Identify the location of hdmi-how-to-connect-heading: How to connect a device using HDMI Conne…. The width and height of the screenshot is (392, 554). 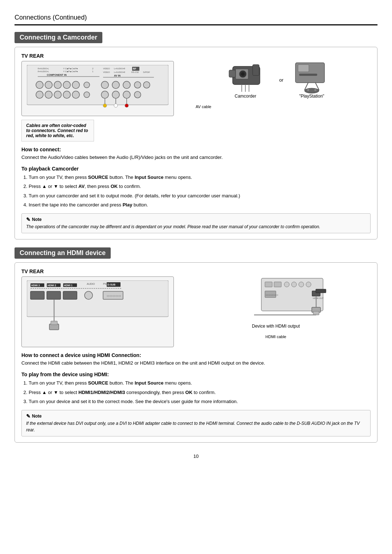
(196, 355).